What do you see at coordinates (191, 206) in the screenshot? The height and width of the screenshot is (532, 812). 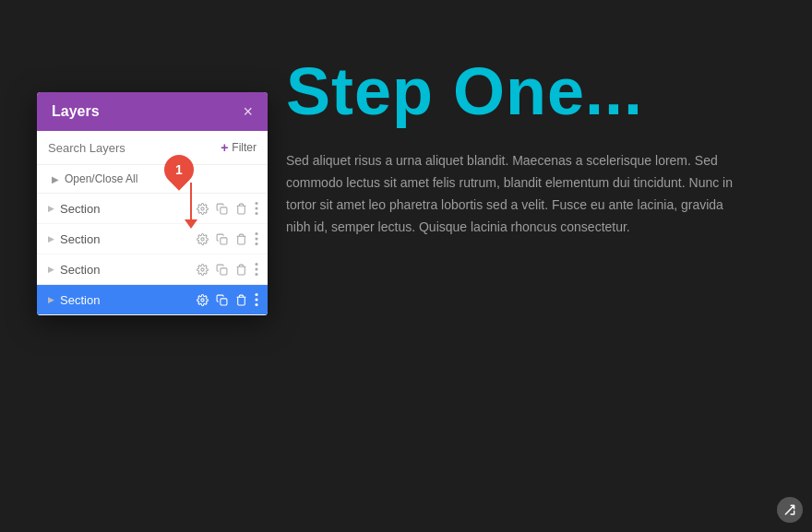 I see `arrow-indicator` at bounding box center [191, 206].